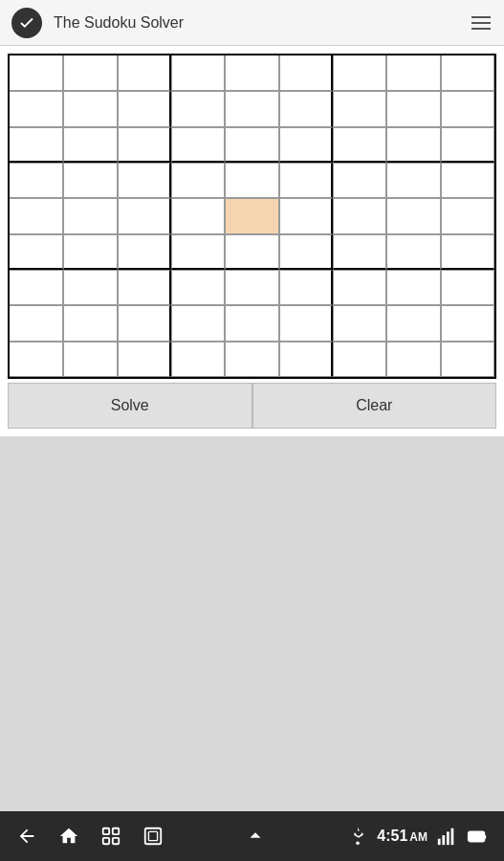 The height and width of the screenshot is (861, 504). What do you see at coordinates (255, 836) in the screenshot?
I see `up-arrow-icon` at bounding box center [255, 836].